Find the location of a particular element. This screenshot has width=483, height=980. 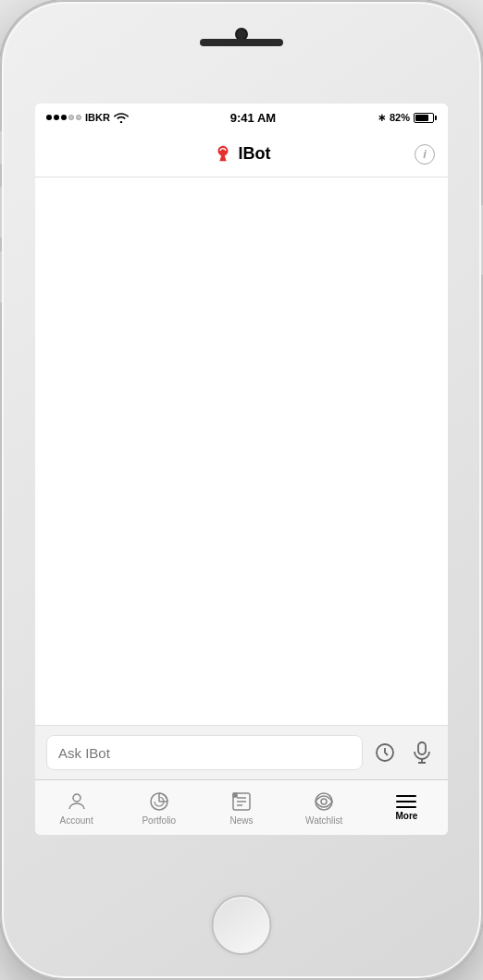

tab-more: More is located at coordinates (407, 808).